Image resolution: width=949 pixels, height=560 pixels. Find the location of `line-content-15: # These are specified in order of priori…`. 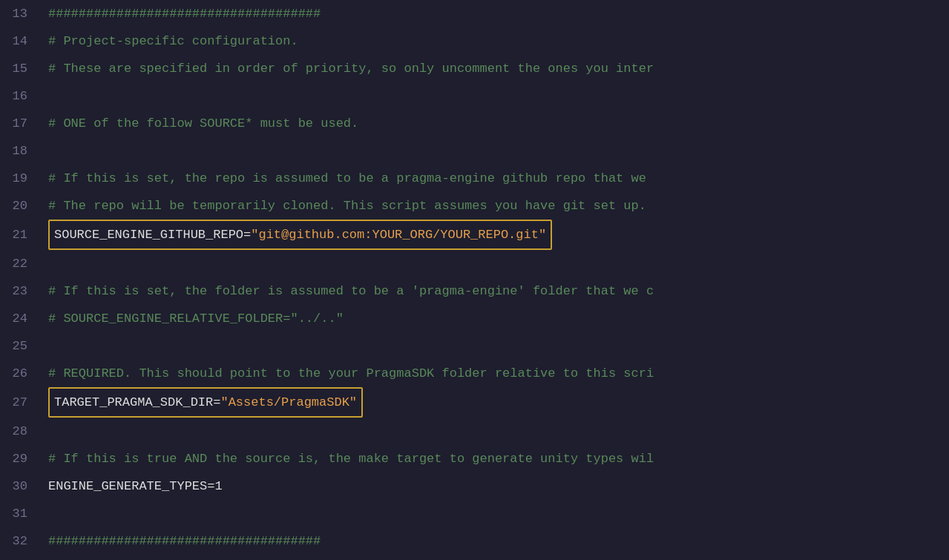

line-content-15: # These are specified in order of priori… is located at coordinates (495, 68).